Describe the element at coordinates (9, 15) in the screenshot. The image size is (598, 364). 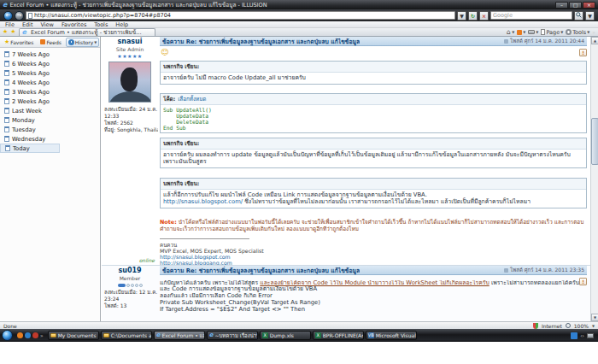
I see `back-button: ←` at that location.